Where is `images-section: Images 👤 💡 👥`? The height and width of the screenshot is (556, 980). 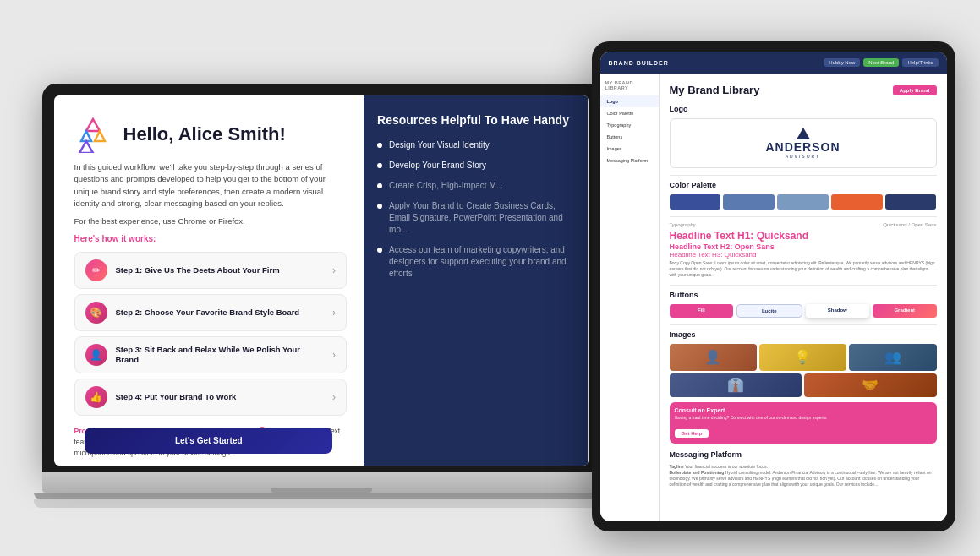
images-section: Images 👤 💡 👥 is located at coordinates (803, 363).